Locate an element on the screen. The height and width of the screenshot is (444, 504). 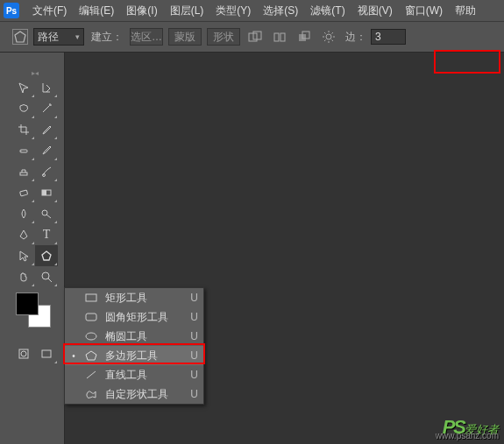
menu-select: 选择(S) is located at coordinates (280, 11).